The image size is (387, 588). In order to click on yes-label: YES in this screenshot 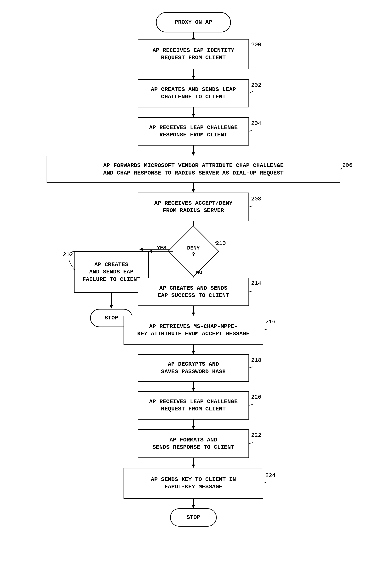, I will do `click(162, 248)`.